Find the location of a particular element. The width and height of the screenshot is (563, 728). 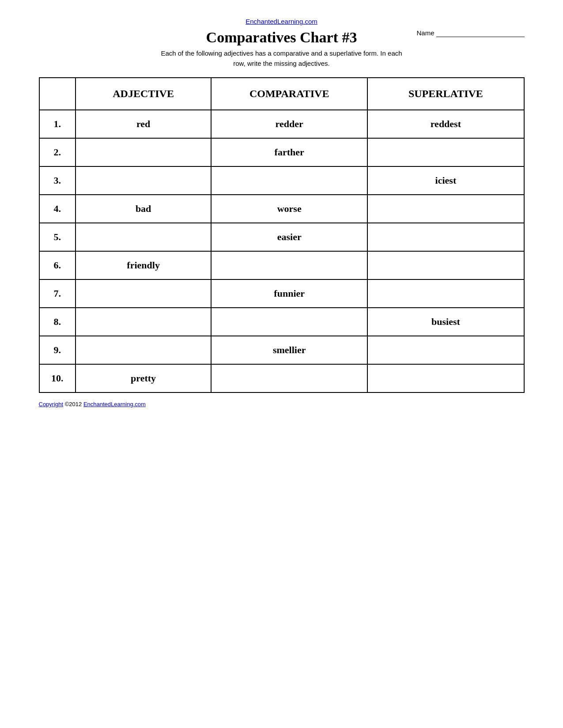

site-link-area: EnchantedLearning.com is located at coordinates (282, 22).